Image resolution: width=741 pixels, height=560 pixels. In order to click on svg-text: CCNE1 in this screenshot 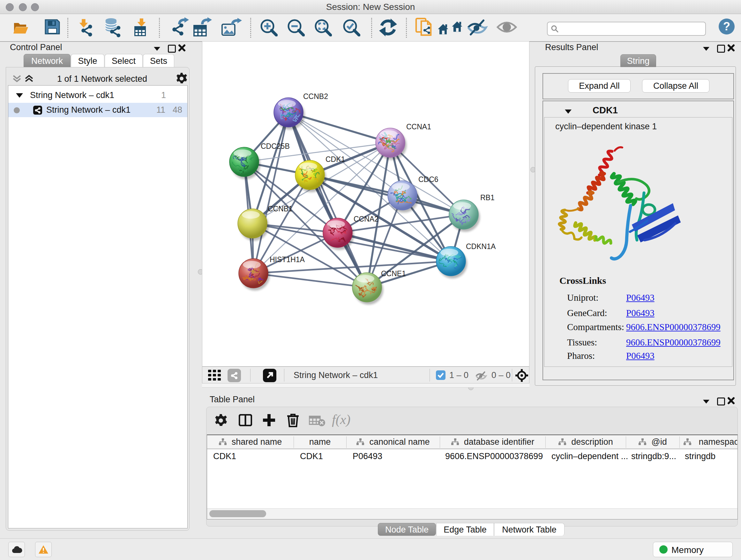, I will do `click(393, 273)`.